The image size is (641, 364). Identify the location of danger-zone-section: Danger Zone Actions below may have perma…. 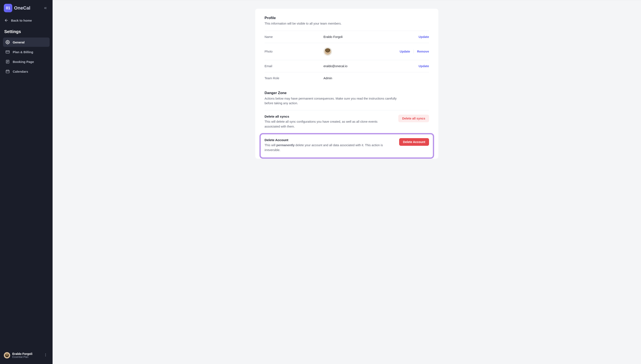
(347, 125).